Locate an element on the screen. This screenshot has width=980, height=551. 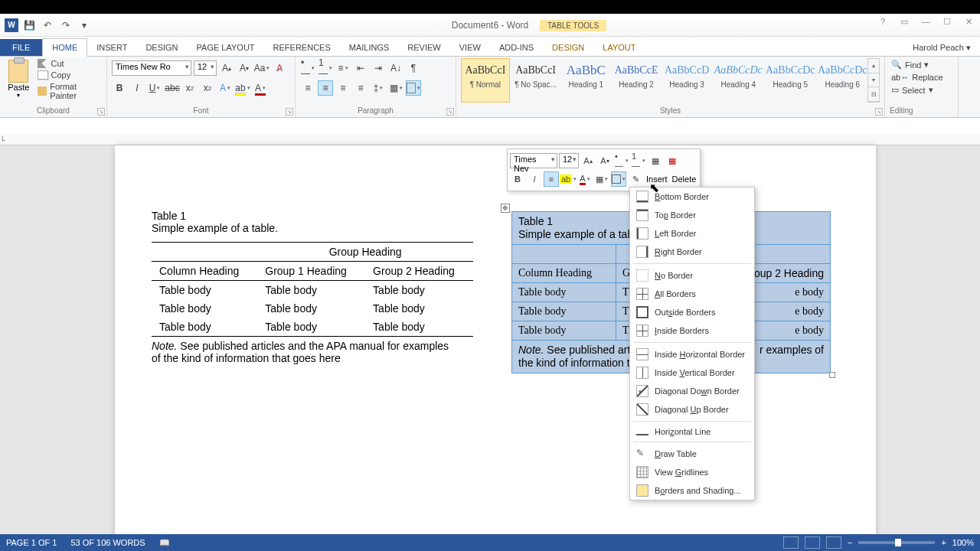
menu-diagonal-down: Diagonal Down Border is located at coordinates (692, 391).